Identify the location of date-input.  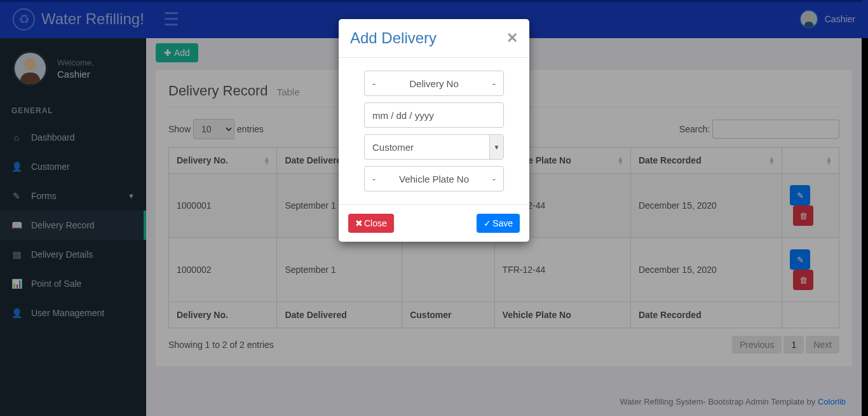
(434, 115).